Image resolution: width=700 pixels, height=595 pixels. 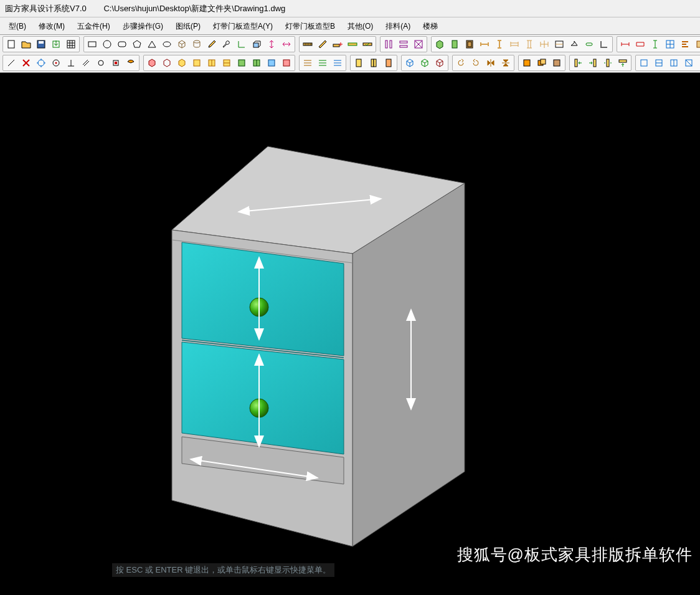 What do you see at coordinates (122, 44) in the screenshot?
I see `rounded-rect-icon` at bounding box center [122, 44].